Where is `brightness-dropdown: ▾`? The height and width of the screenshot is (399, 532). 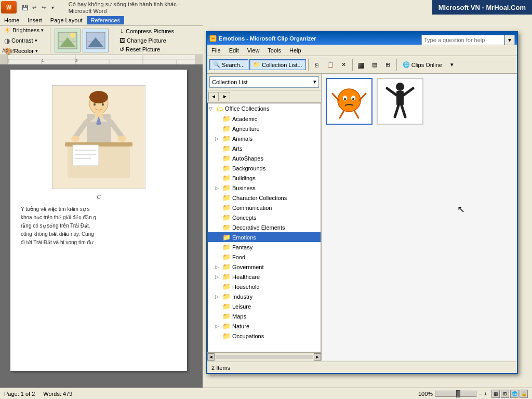
brightness-dropdown: ▾ is located at coordinates (43, 30).